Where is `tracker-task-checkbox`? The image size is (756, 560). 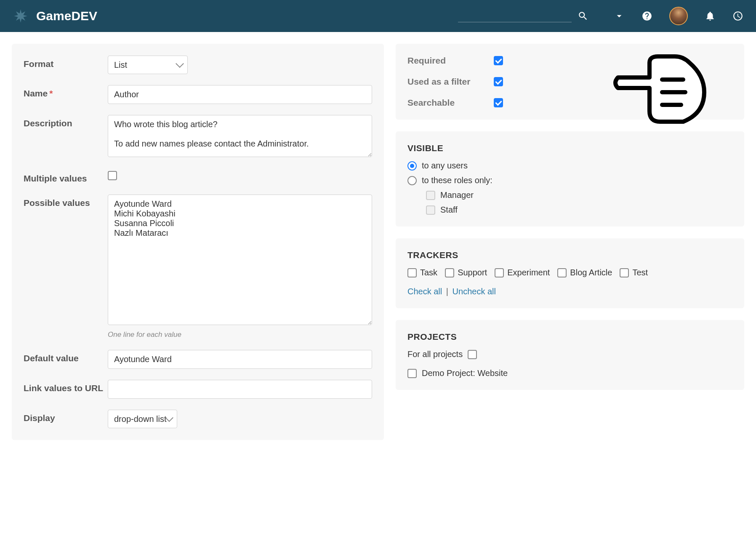 tracker-task-checkbox is located at coordinates (412, 273).